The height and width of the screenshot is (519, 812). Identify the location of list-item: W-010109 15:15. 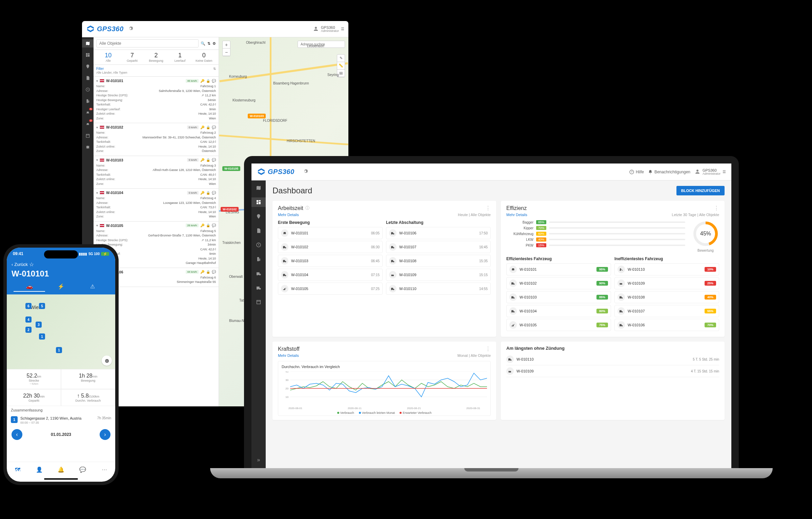
(439, 275).